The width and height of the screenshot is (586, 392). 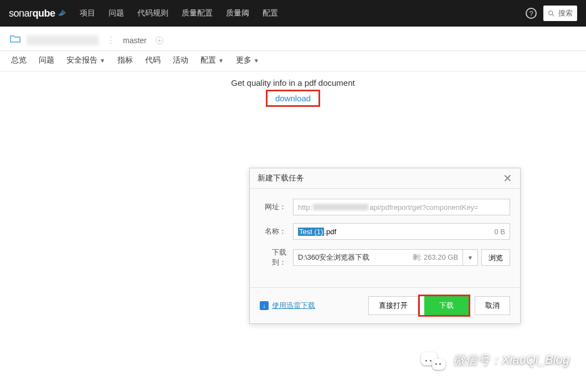 I want to click on url-input: http:api/pdfreport/get?componentKey=, so click(x=402, y=207).